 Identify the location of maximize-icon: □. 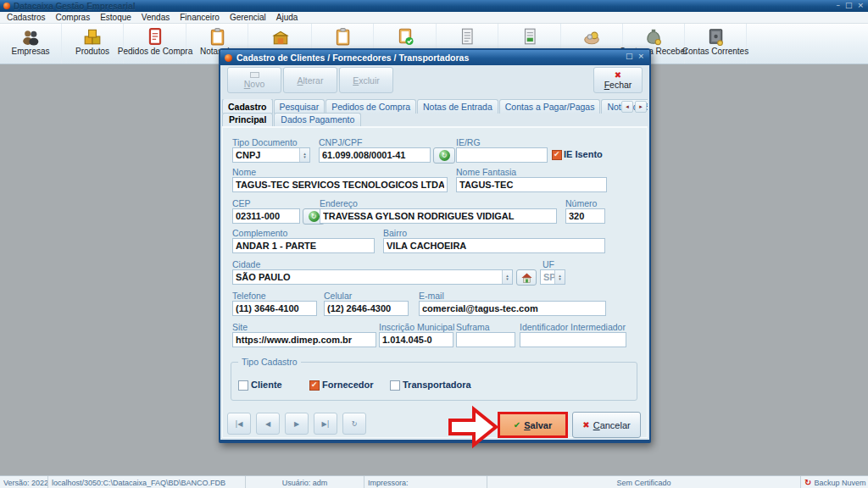
(849, 5).